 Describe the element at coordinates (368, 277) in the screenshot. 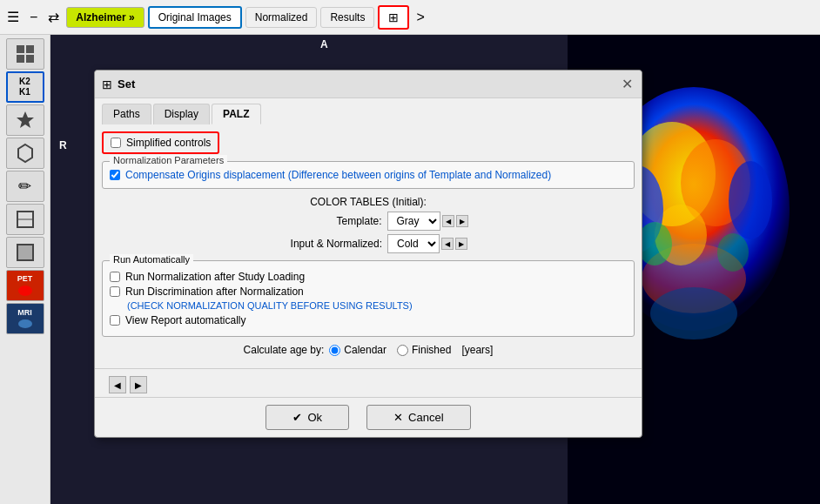

I see `run-normalization-row: Run Normalization after Study Loading` at that location.